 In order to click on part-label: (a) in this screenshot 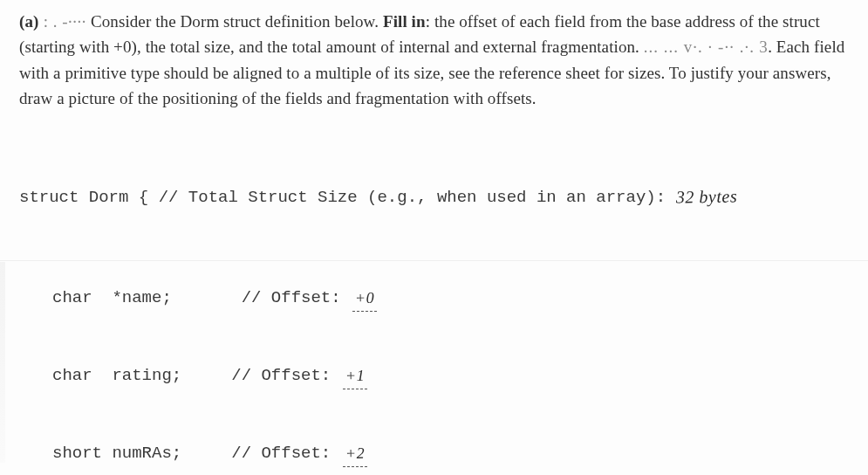, I will do `click(29, 21)`.